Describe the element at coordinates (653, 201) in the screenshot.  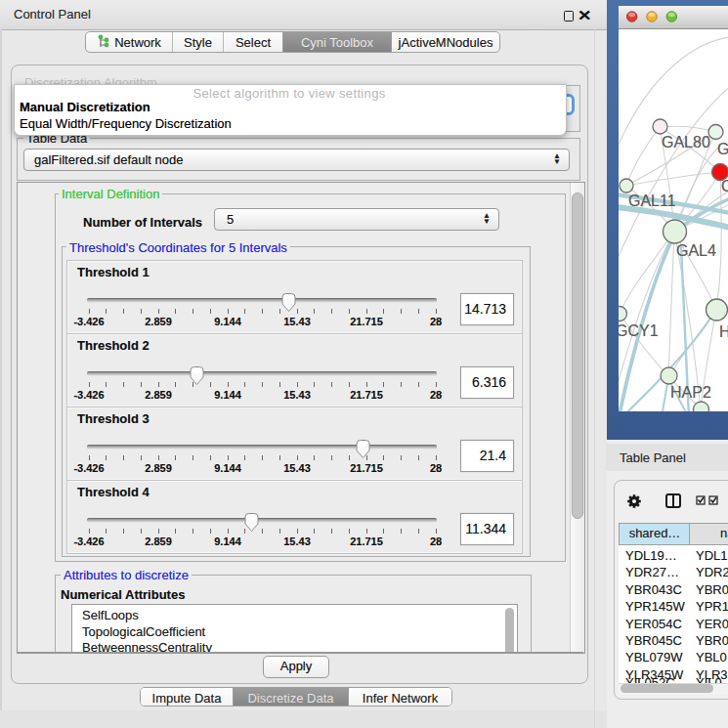
I see `svg-text: GAL11` at that location.